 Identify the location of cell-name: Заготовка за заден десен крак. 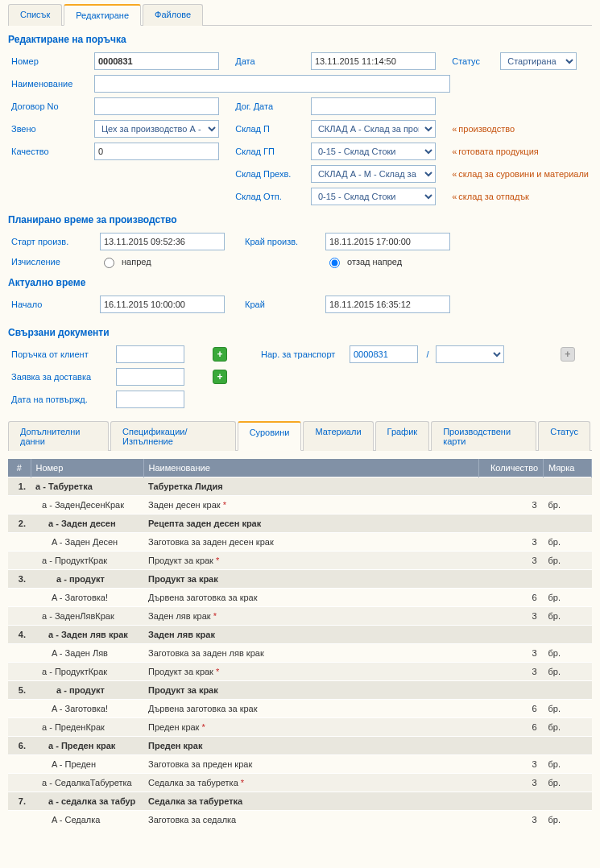
(311, 543).